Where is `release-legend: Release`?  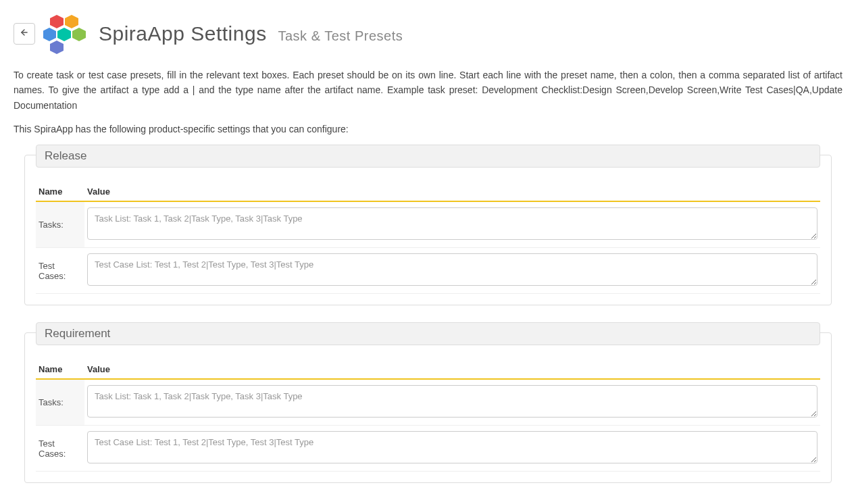 release-legend: Release is located at coordinates (428, 156).